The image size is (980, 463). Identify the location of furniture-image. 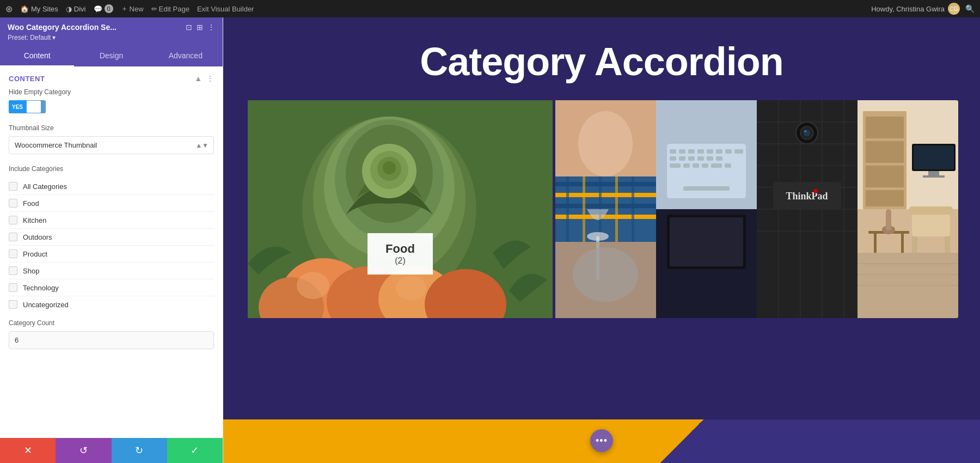
(908, 209).